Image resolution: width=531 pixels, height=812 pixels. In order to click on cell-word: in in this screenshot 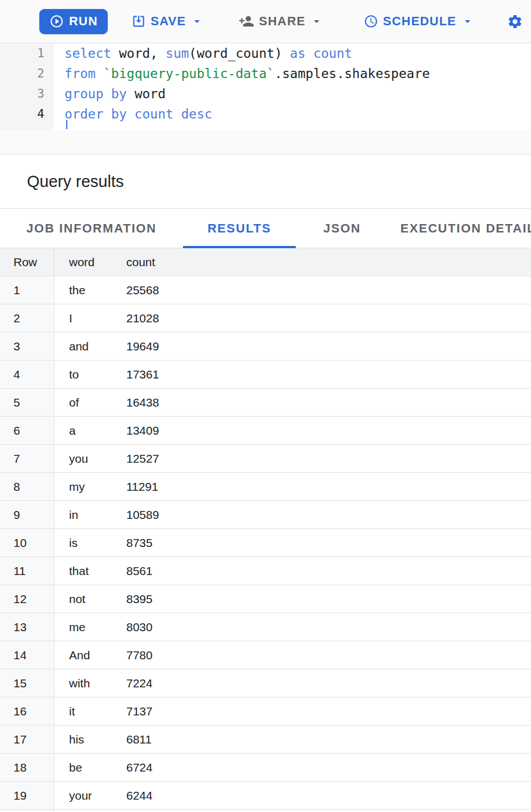, I will do `click(83, 514)`.